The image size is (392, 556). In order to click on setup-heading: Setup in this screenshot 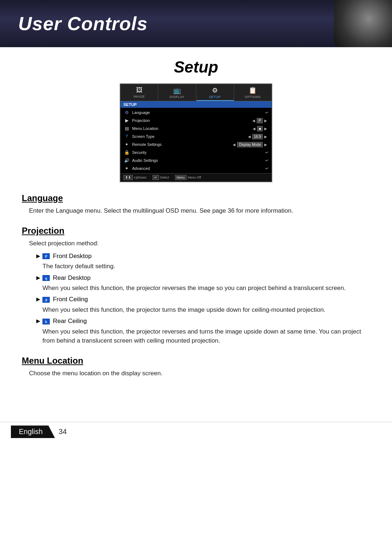, I will do `click(196, 67)`.